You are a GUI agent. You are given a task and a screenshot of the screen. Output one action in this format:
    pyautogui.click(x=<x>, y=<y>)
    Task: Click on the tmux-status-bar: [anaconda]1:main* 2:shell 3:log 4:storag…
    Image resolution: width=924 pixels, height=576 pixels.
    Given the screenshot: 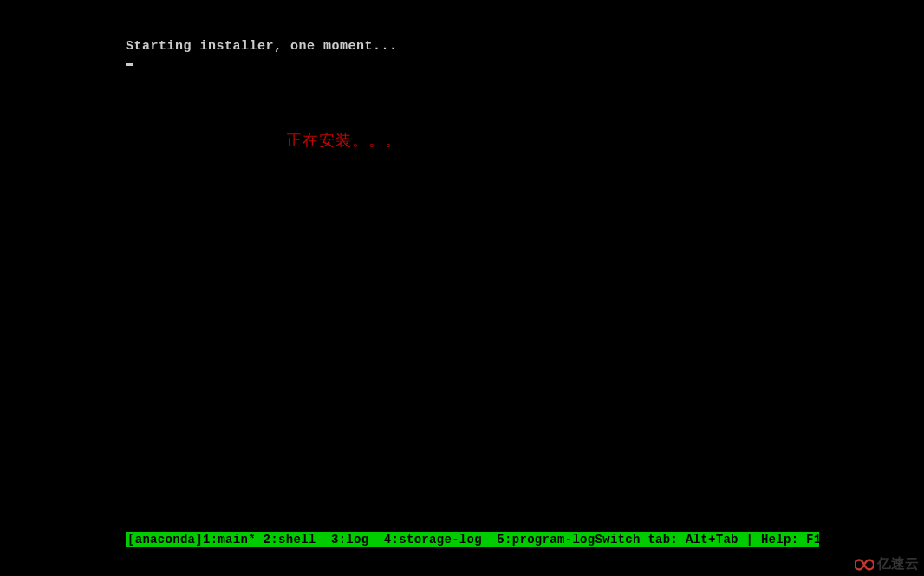 What is the action you would take?
    pyautogui.click(x=472, y=540)
    